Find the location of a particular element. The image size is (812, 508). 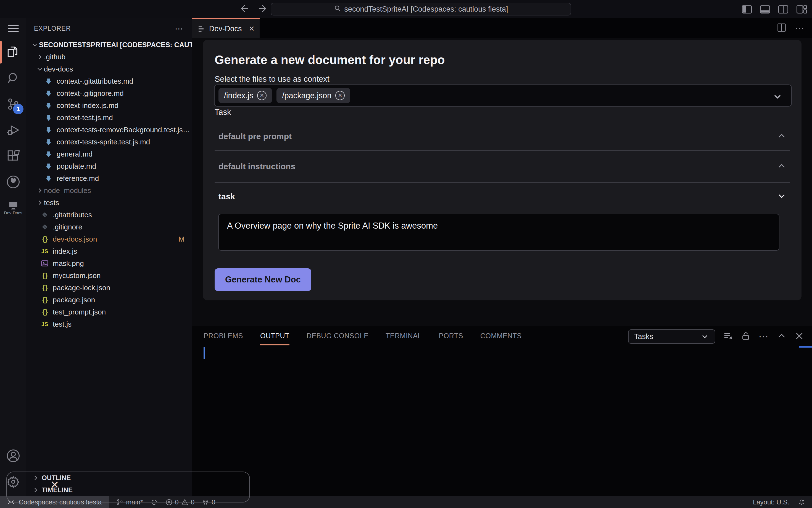

modified-badge: M is located at coordinates (185, 239).